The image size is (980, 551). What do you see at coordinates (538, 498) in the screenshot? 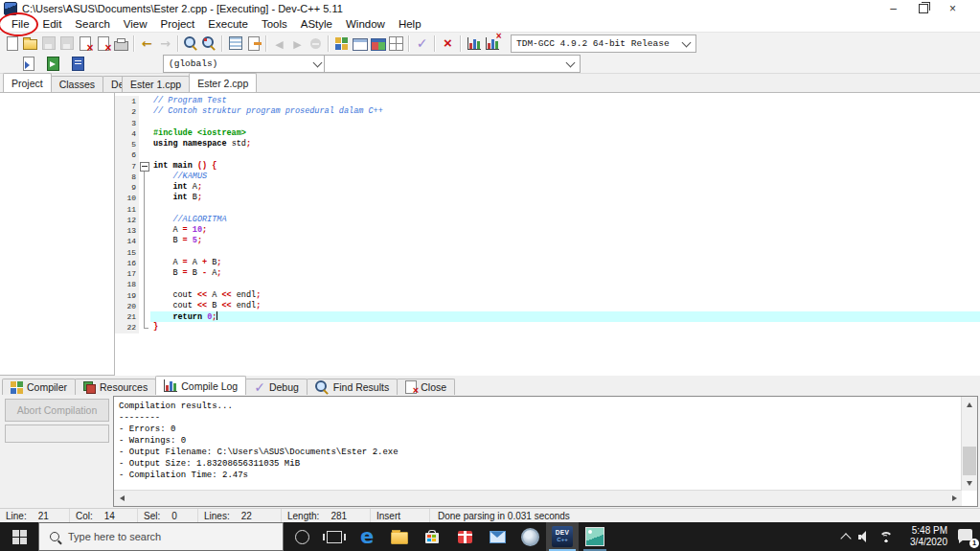
I see `horizontal-scrollbar` at bounding box center [538, 498].